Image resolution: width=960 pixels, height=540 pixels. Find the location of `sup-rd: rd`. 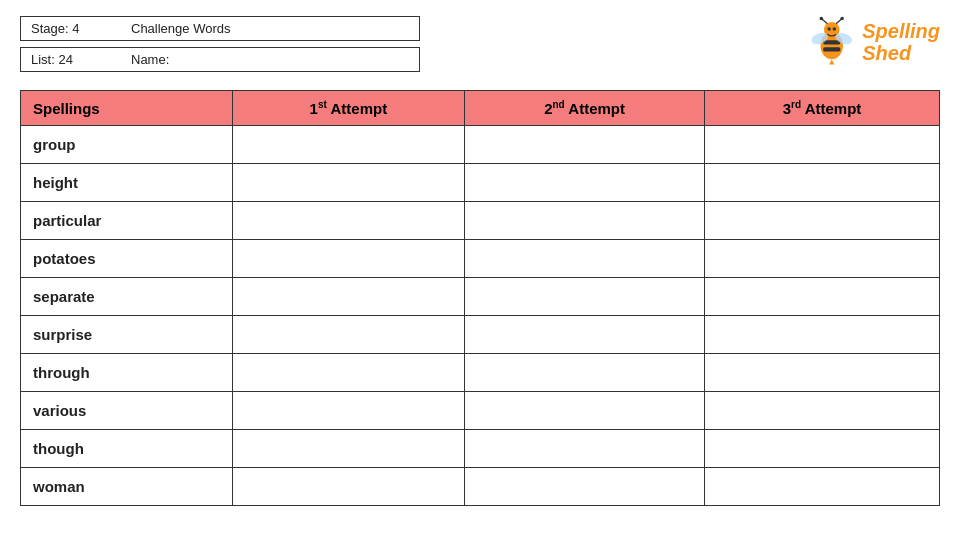

sup-rd: rd is located at coordinates (796, 104).